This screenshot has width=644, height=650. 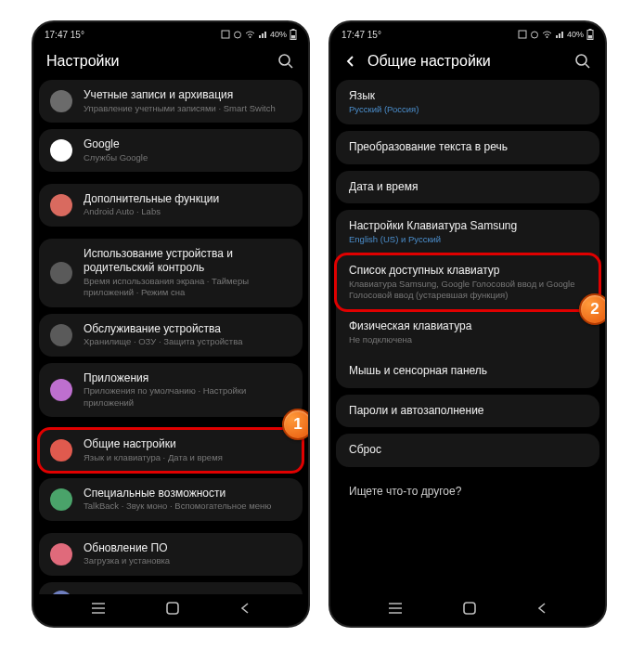 I want to click on nav-bar, so click(x=468, y=610).